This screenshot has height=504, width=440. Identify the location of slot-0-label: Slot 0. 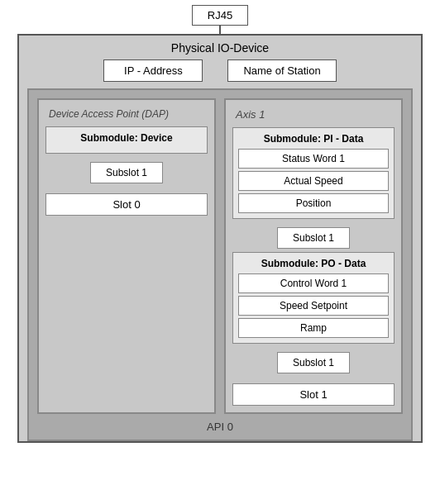
(127, 205).